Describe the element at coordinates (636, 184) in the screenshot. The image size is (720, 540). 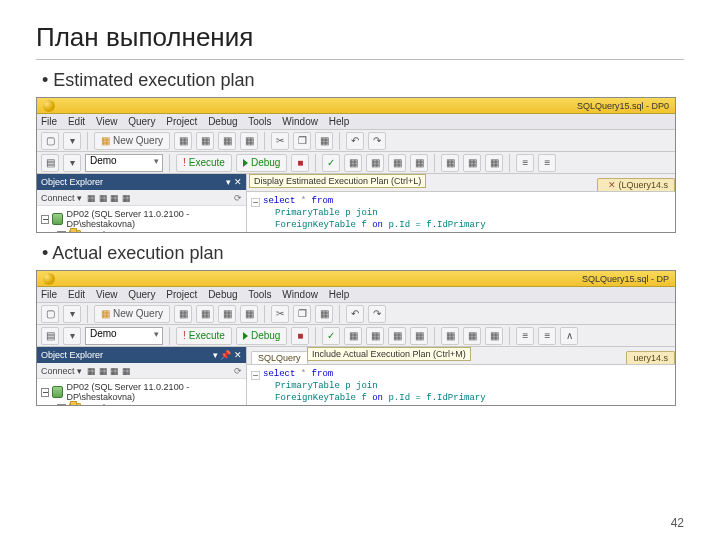
I see `tab-other: ✕ (LQuery14.s` at that location.